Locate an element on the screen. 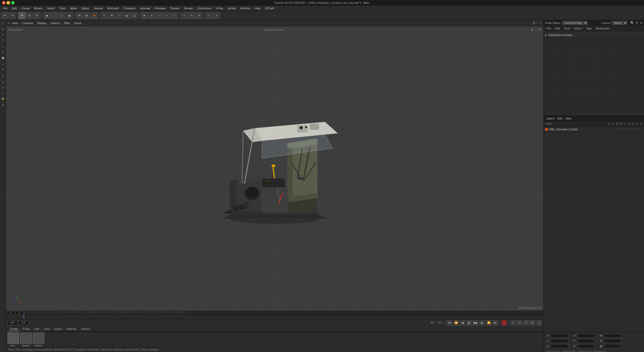 This screenshot has width=644, height=352. node-space-select: Current (V-Ray) is located at coordinates (575, 23).